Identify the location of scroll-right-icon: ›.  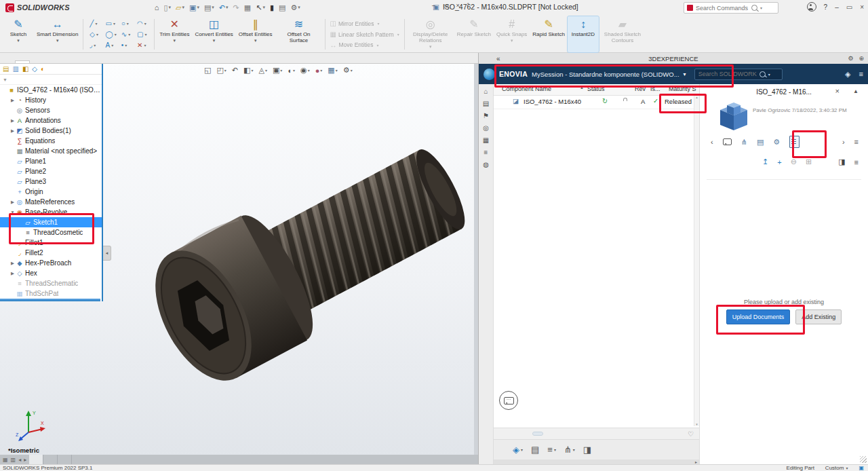
(844, 142).